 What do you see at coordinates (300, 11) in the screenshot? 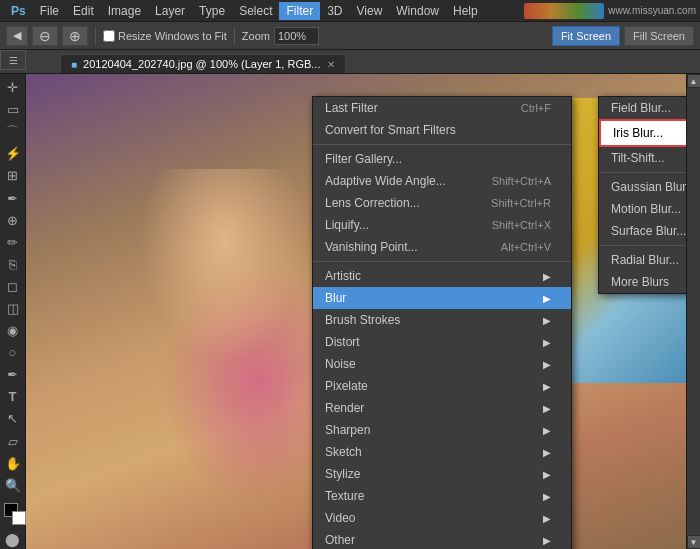
I see `menubar-filter: Filter` at bounding box center [300, 11].